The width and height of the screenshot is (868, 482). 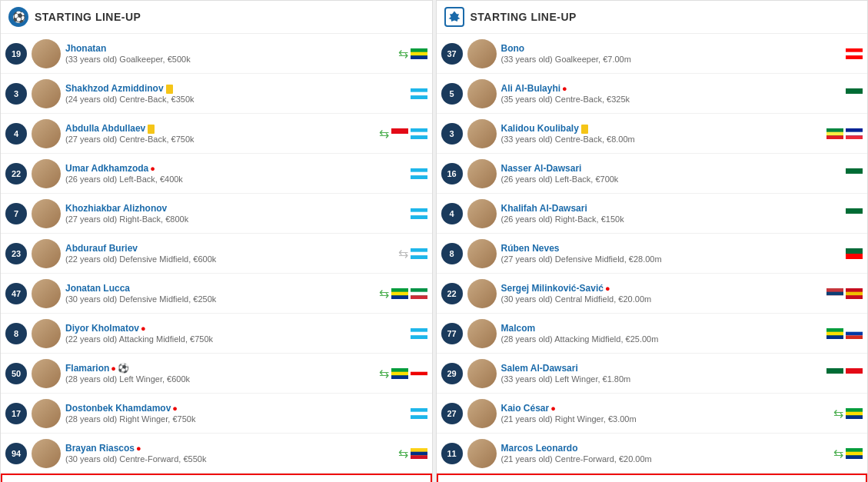 I want to click on player-position-value: Centre-Back, €325k, so click(x=591, y=99).